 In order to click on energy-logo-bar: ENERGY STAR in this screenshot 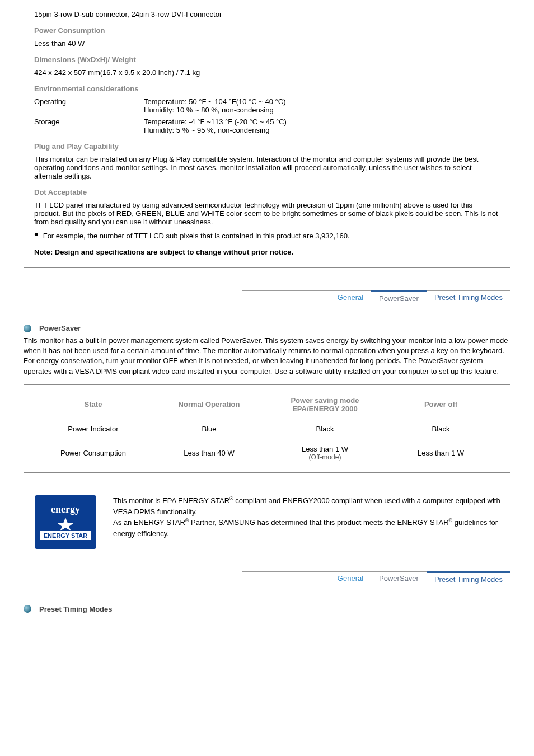, I will do `click(65, 536)`.